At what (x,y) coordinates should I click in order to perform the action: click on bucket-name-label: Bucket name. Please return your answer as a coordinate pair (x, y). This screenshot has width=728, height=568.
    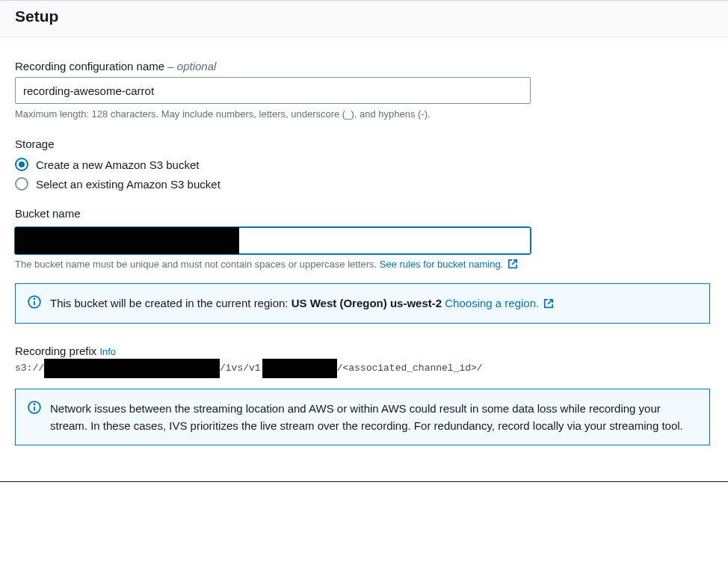
    Looking at the image, I should click on (364, 214).